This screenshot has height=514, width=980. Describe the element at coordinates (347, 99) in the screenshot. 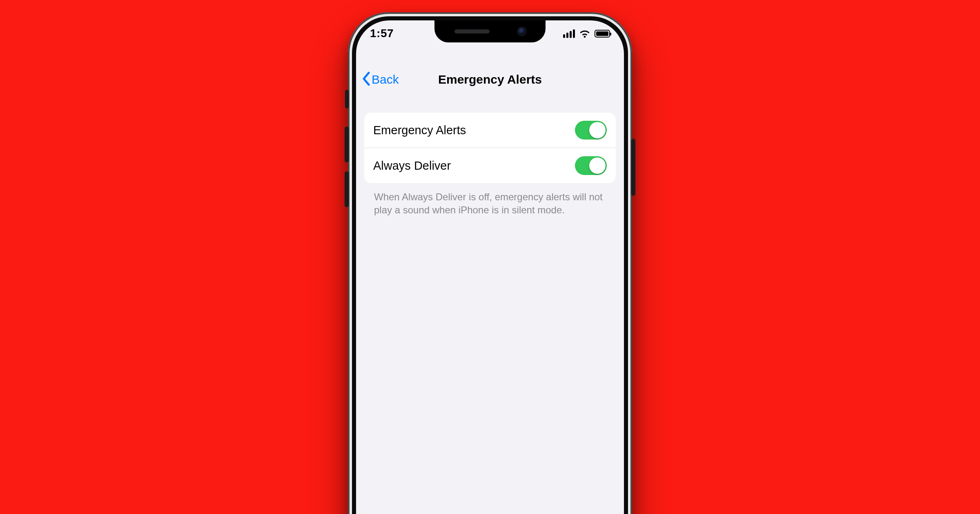

I see `mute-switch-hardware` at that location.